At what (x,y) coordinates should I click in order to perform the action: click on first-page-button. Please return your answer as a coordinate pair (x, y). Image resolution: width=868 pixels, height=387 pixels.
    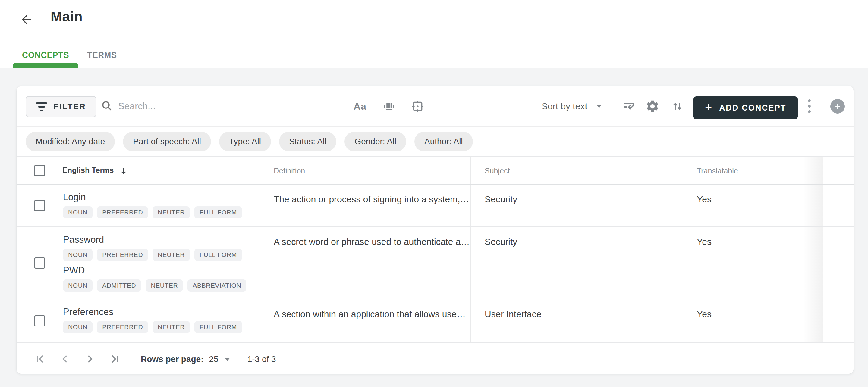
    Looking at the image, I should click on (40, 359).